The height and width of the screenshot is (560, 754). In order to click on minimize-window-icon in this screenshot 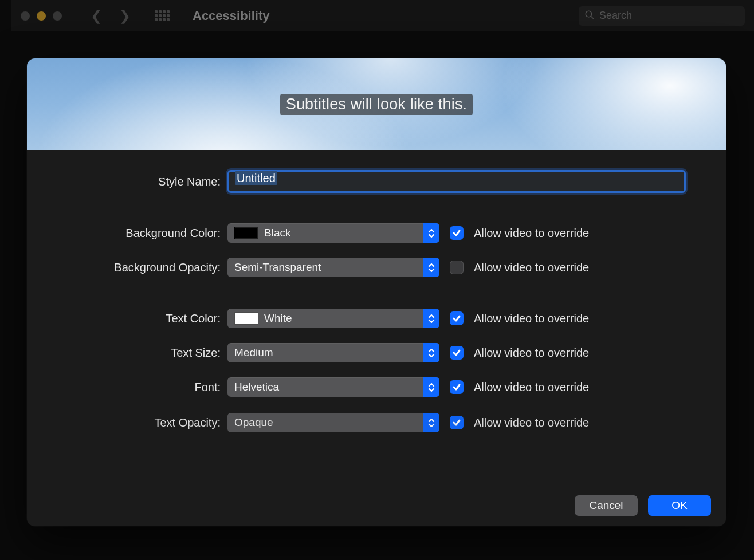, I will do `click(41, 16)`.